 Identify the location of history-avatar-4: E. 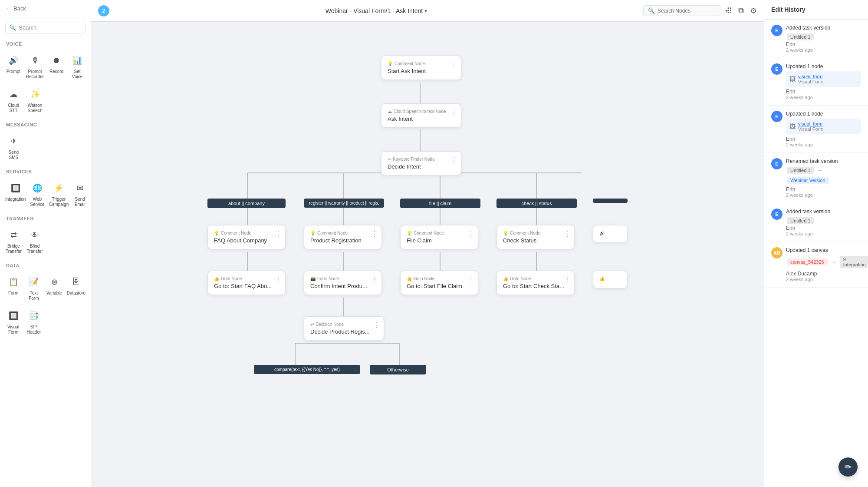
(777, 164).